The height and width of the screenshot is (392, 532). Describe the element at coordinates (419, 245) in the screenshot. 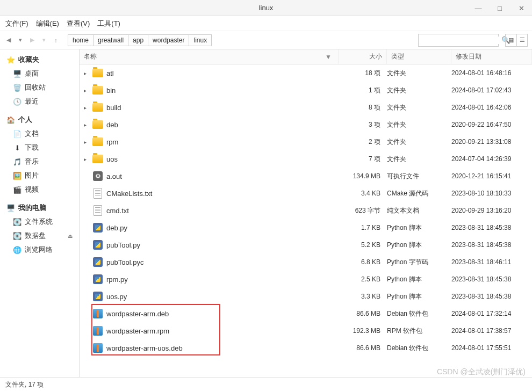

I see `file-type: Python 脚本` at that location.